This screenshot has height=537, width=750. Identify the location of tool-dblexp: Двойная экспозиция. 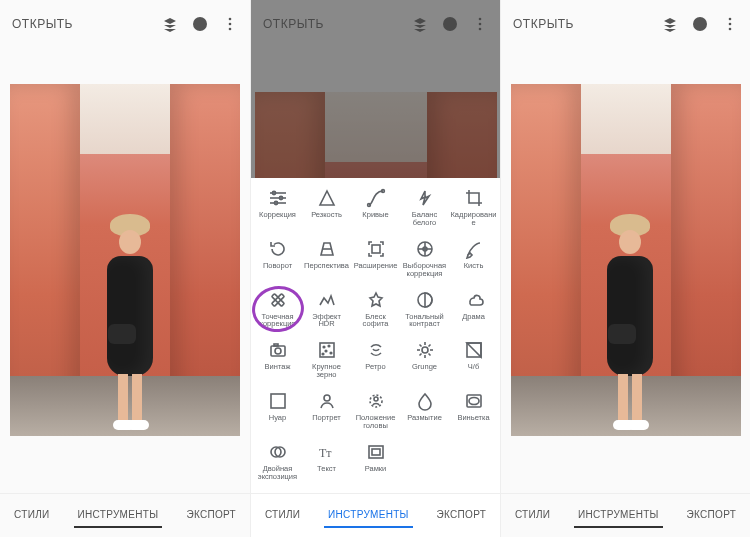
(278, 460).